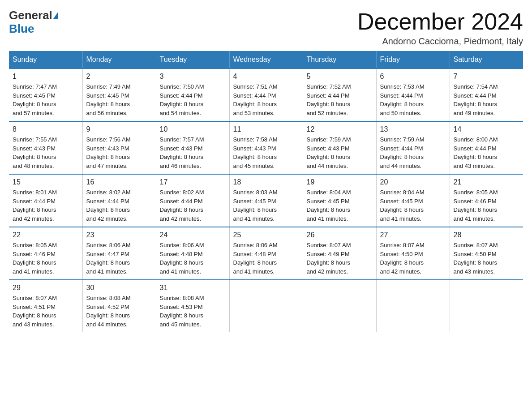 This screenshot has width=532, height=411. I want to click on day-number: 22, so click(46, 235).